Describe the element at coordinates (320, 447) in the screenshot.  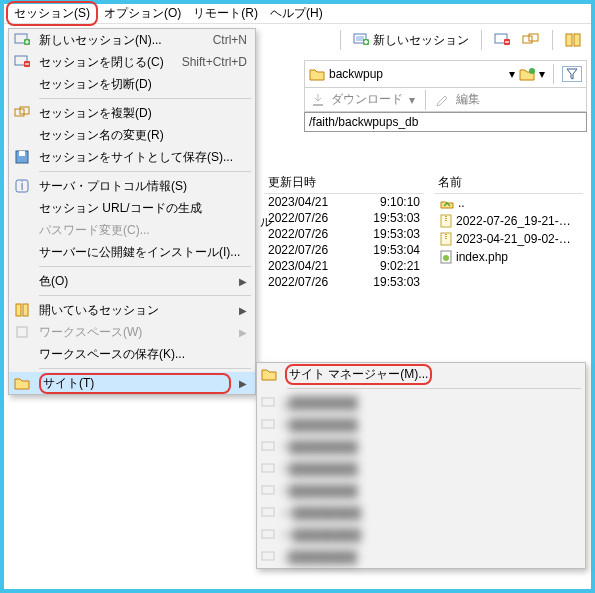
I see `submenu-label: h████████` at that location.